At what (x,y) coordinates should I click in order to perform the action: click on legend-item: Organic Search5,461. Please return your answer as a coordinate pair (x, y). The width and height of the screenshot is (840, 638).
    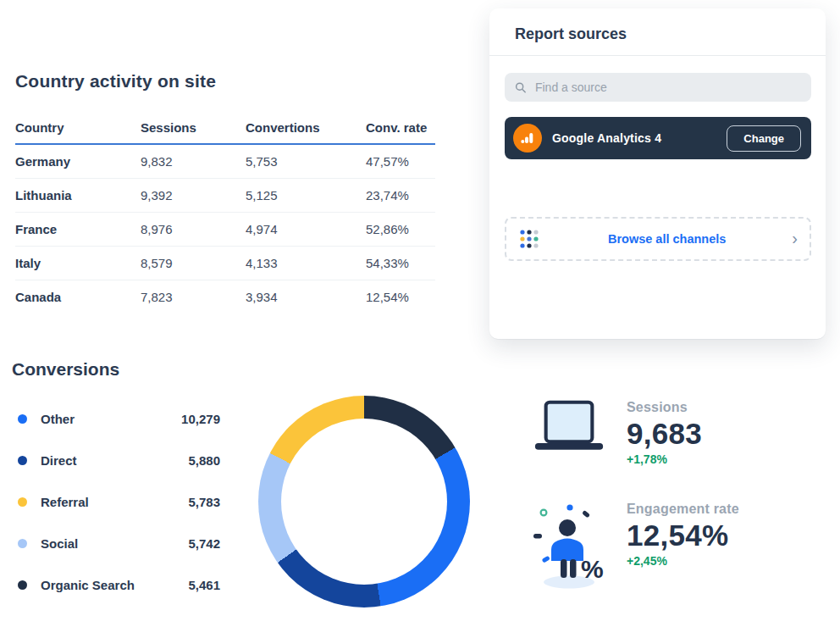
    Looking at the image, I should click on (116, 585).